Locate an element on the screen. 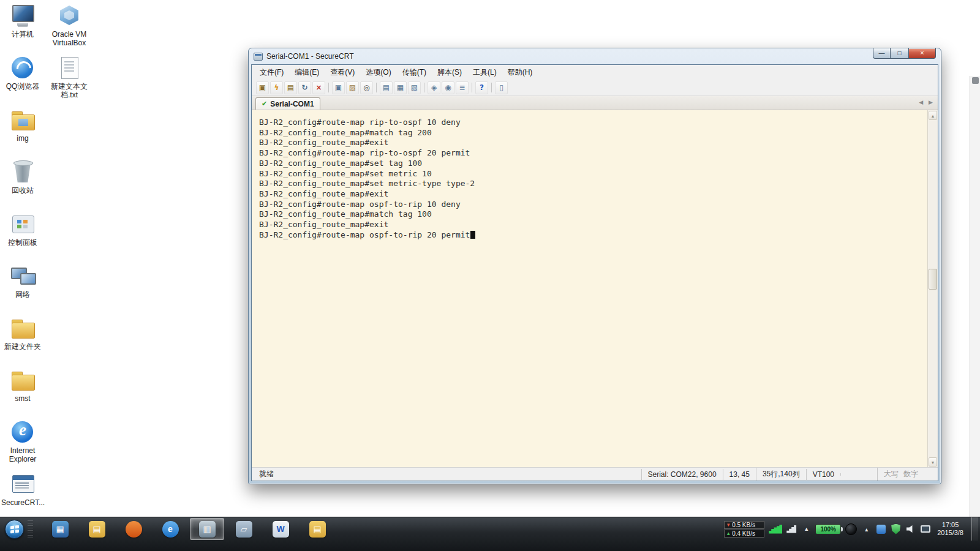 The height and width of the screenshot is (551, 980). print-icon-glyph: ▦ is located at coordinates (401, 88).